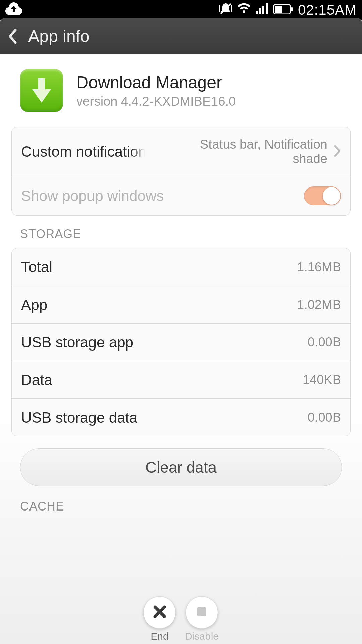  I want to click on show-popup-windows-row: Show popup windows, so click(181, 196).